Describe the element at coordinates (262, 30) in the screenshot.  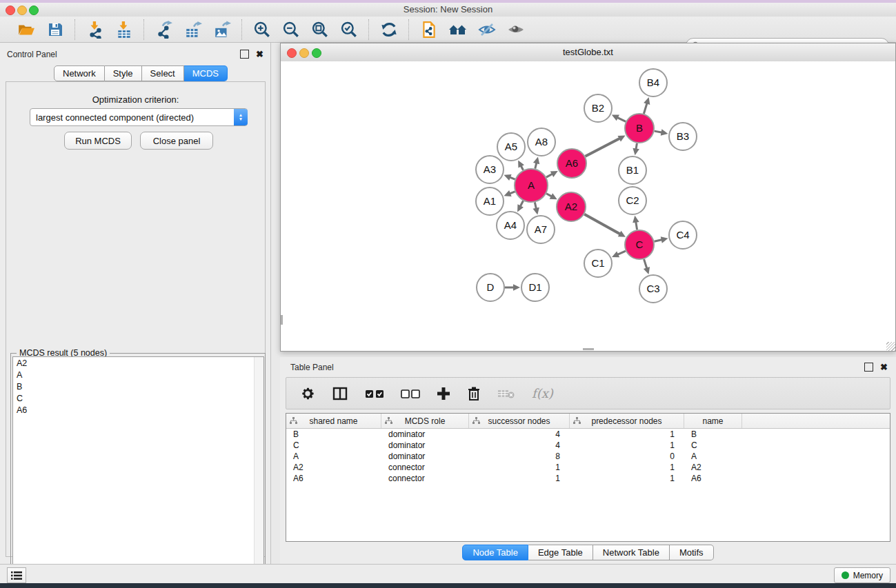
I see `zoom-in-icon` at that location.